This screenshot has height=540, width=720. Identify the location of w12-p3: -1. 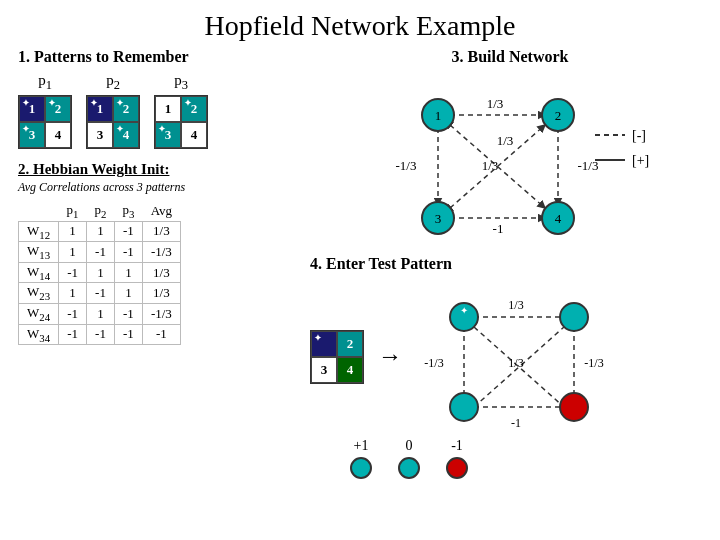
(128, 232).